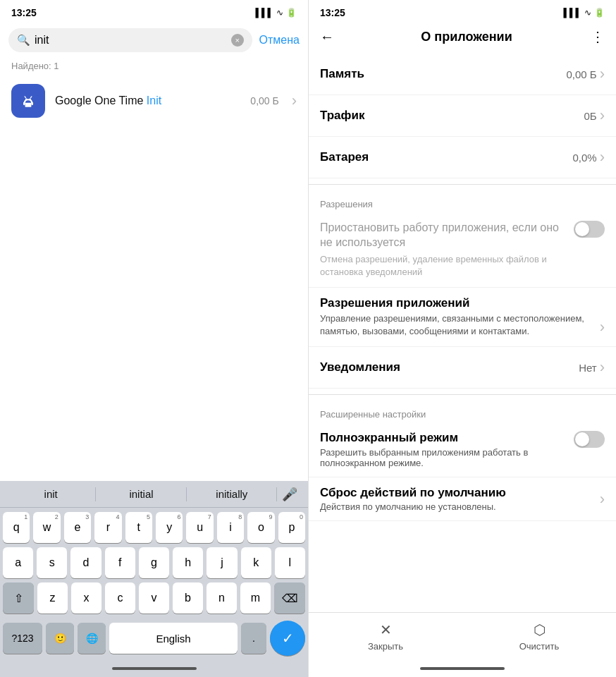 The image size is (616, 677). What do you see at coordinates (47, 527) in the screenshot?
I see `key-w: 2w` at bounding box center [47, 527].